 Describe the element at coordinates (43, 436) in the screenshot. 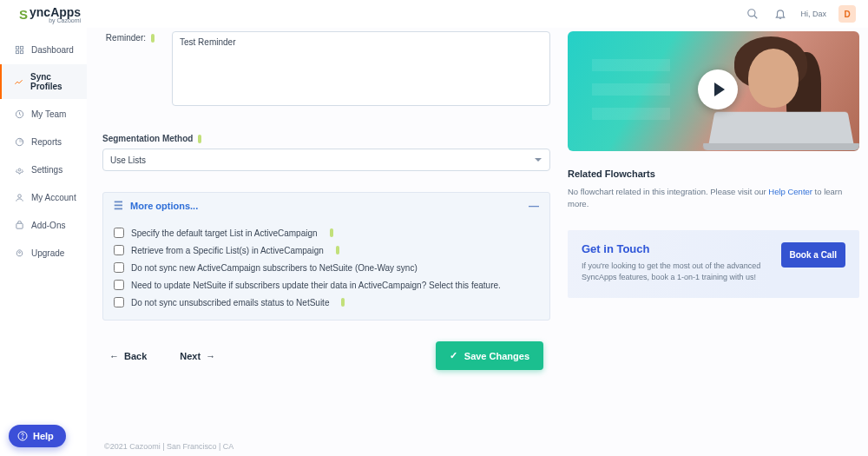

I see `help-label: Help` at that location.